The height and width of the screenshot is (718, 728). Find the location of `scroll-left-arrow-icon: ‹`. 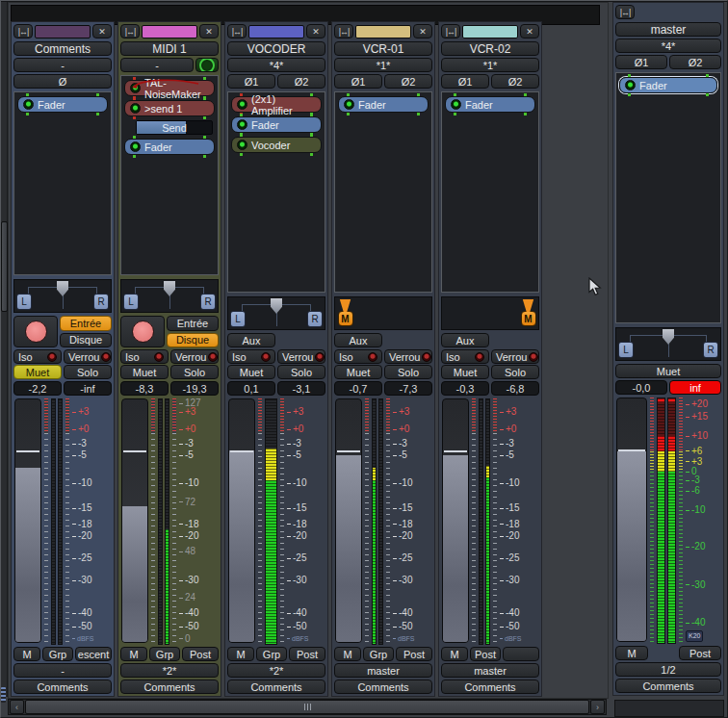

scroll-left-arrow-icon: ‹ is located at coordinates (17, 706).